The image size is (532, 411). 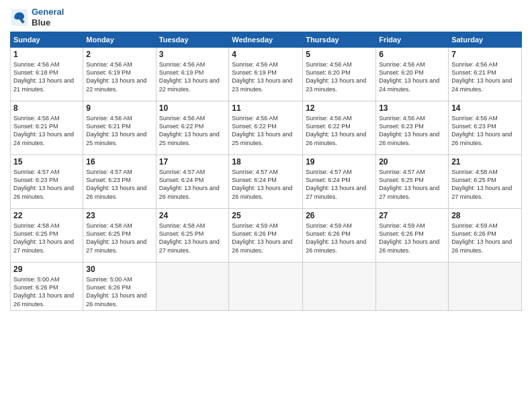 I want to click on day-cell: 16Sunrise: 4:57 AMSunset: 6:23 PMDayligh…, so click(x=120, y=182).